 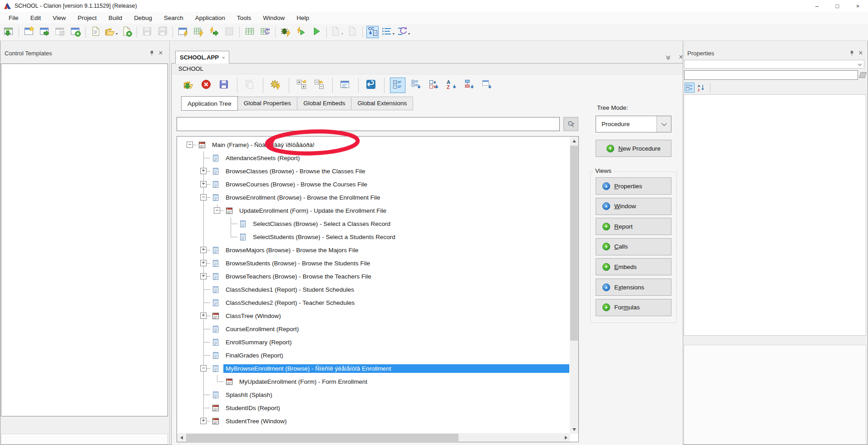 What do you see at coordinates (274, 18) in the screenshot?
I see `menu-window: Window` at bounding box center [274, 18].